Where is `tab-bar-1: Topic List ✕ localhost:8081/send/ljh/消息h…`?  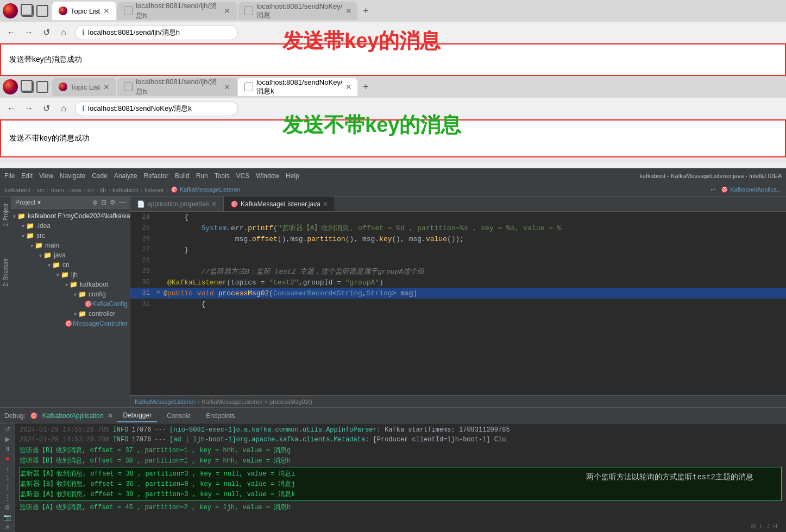 tab-bar-1: Topic List ✕ localhost:8081/send/ljh/消息h… is located at coordinates (393, 11).